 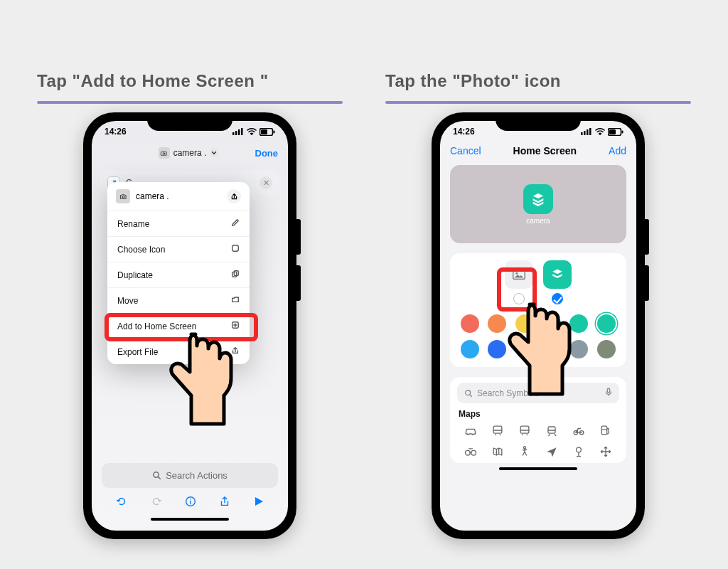 I want to click on chevron-down-icon, so click(x=214, y=153).